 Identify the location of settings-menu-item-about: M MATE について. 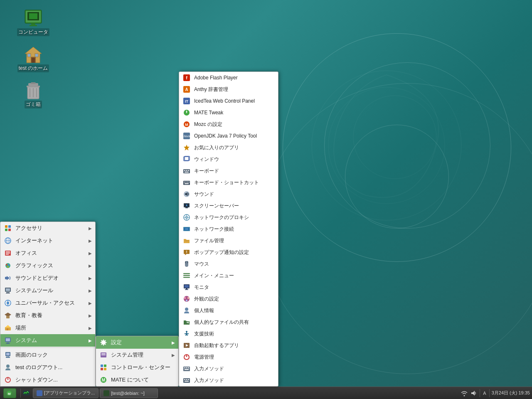
(137, 380).